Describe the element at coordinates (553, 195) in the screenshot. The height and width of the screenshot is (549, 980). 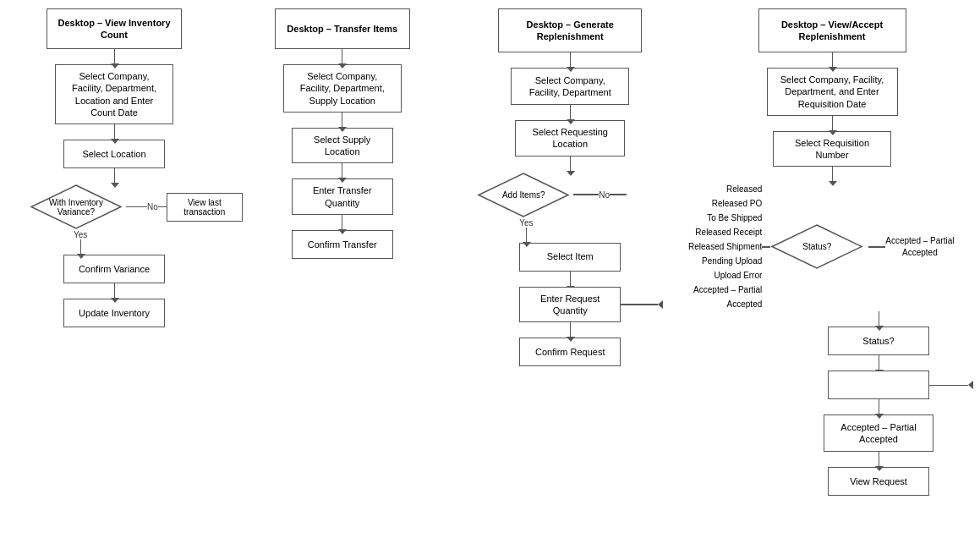
I see `gr-diamond-row: Add Items? No` at that location.